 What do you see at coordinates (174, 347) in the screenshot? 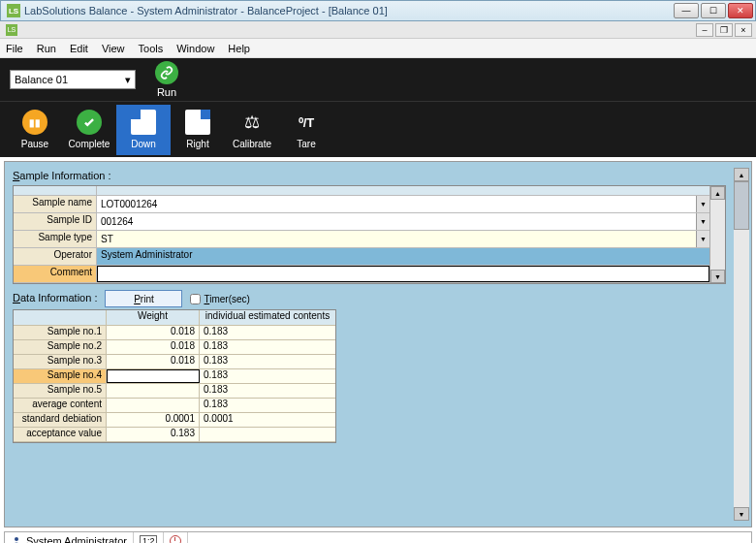
I see `table-row: Sample no.20.0180.183` at bounding box center [174, 347].